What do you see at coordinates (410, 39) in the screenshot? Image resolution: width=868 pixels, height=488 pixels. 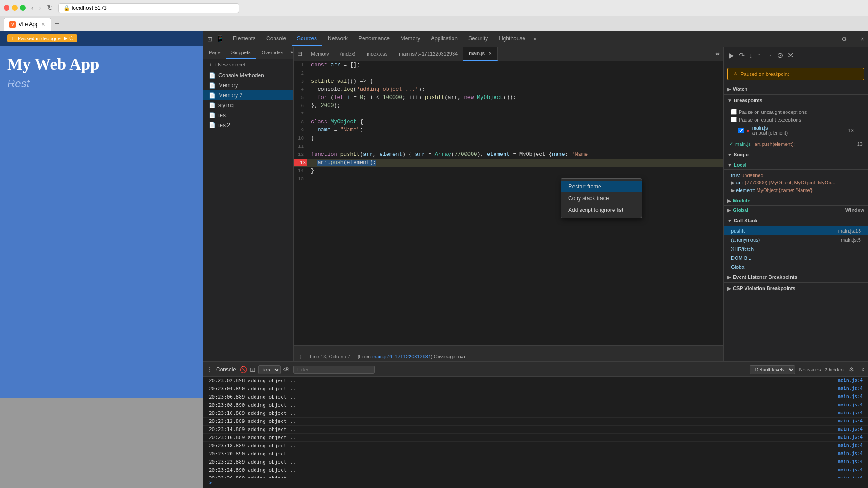 I see `tab-memory: Memory` at bounding box center [410, 39].